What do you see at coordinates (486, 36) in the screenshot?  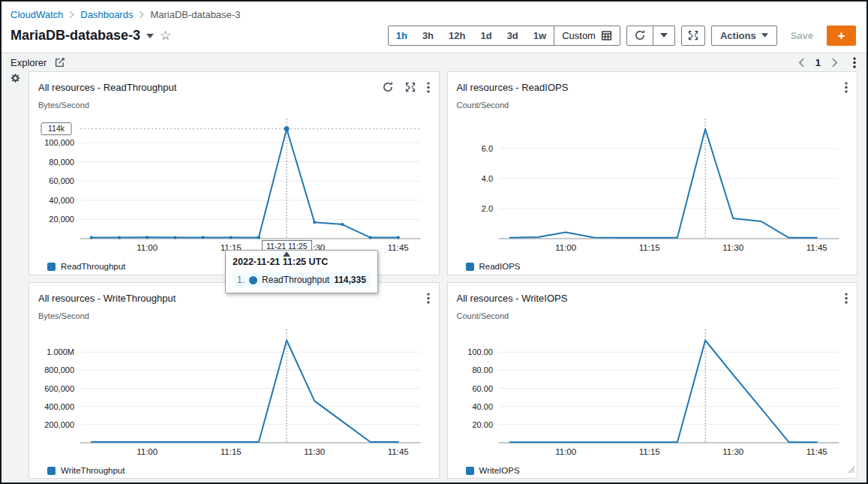 I see `time-range-1d-button: 1d` at bounding box center [486, 36].